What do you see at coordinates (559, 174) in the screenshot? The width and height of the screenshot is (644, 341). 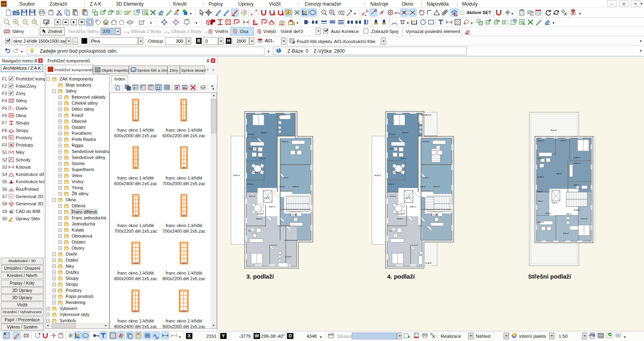 I see `svg-text: 1,89 m²` at bounding box center [559, 174].